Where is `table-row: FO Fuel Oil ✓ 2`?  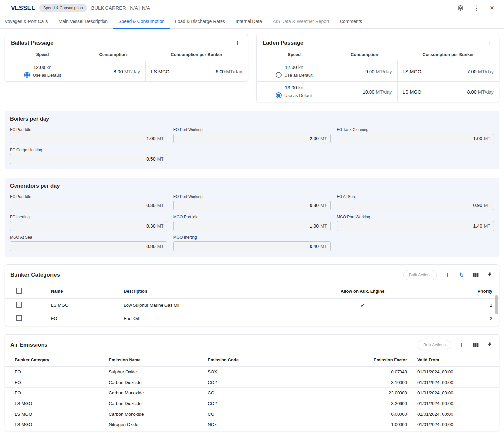 table-row: FO Fuel Oil ✓ 2 is located at coordinates (252, 319).